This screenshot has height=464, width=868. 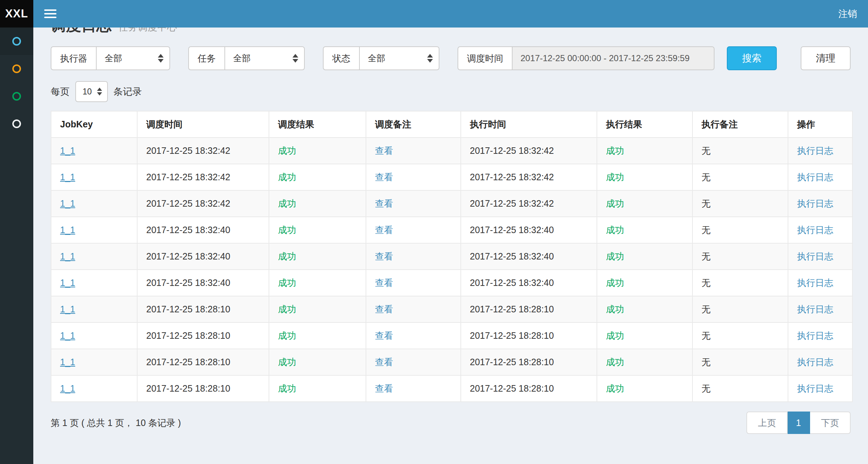 What do you see at coordinates (485, 58) in the screenshot?
I see `time-filter-label: 调度时间` at bounding box center [485, 58].